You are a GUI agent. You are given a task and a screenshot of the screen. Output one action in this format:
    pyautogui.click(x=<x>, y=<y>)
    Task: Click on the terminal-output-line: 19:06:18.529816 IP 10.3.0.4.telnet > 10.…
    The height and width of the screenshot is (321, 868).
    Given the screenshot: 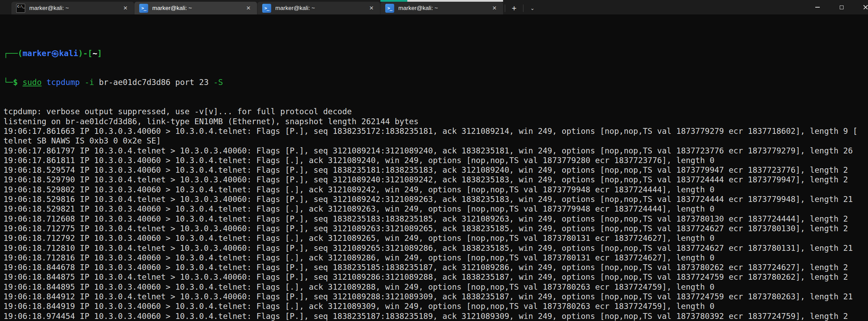 What is the action you would take?
    pyautogui.click(x=436, y=199)
    